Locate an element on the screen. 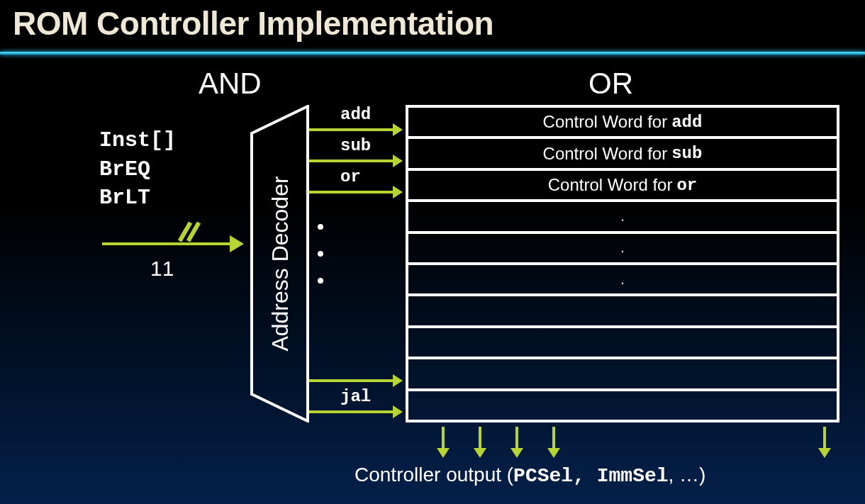 The height and width of the screenshot is (504, 865). and-plane-label: AND is located at coordinates (230, 84).